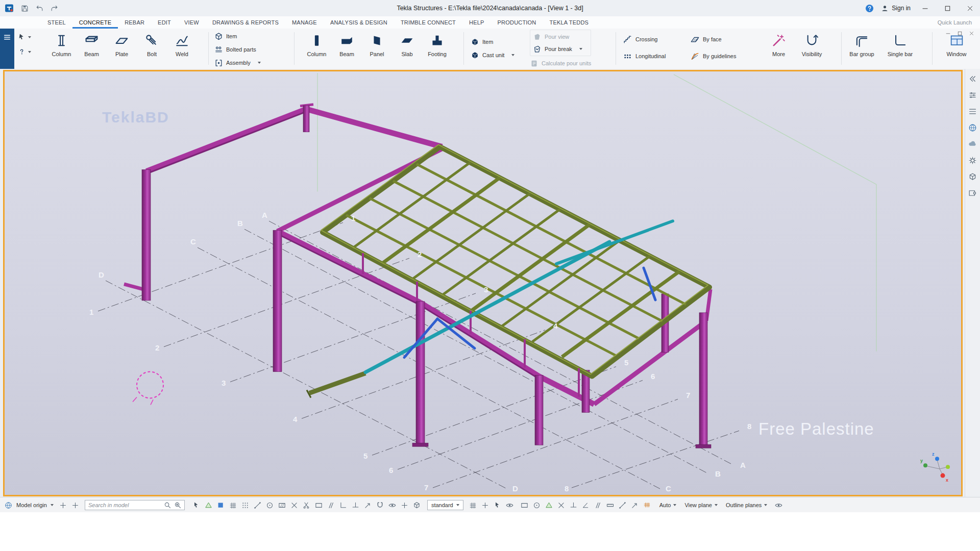 The image size is (980, 551). Describe the element at coordinates (407, 48) in the screenshot. I see `slab-button: Slab` at that location.